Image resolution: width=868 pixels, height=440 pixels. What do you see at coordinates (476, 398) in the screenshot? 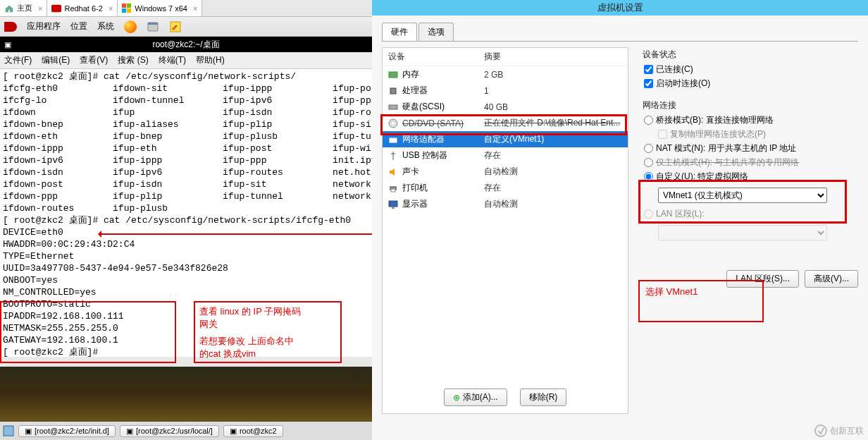
I see `add-button: ⊕添加(A)...` at bounding box center [476, 398].